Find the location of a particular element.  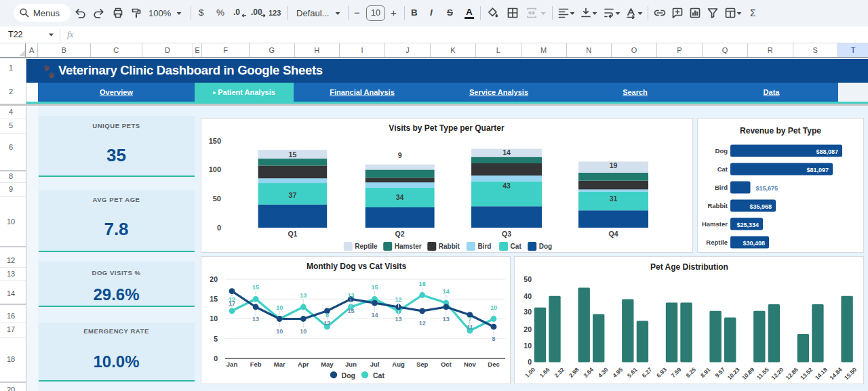

svg-text: 150 is located at coordinates (215, 140).